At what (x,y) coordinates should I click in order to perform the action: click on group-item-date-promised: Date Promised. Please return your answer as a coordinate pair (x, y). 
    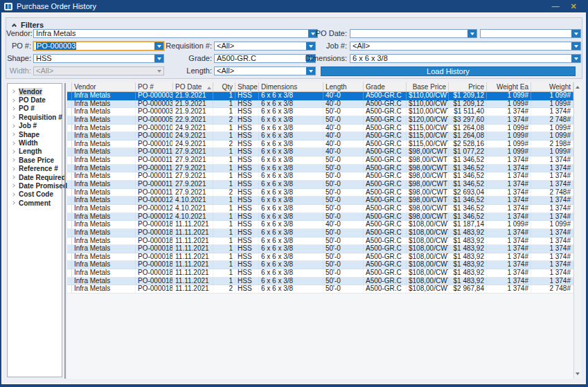
    Looking at the image, I should click on (35, 186).